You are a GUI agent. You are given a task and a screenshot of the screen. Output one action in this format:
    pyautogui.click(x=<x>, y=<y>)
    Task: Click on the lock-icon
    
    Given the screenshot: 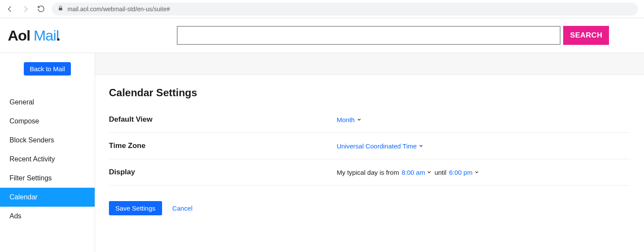 What is the action you would take?
    pyautogui.click(x=61, y=9)
    